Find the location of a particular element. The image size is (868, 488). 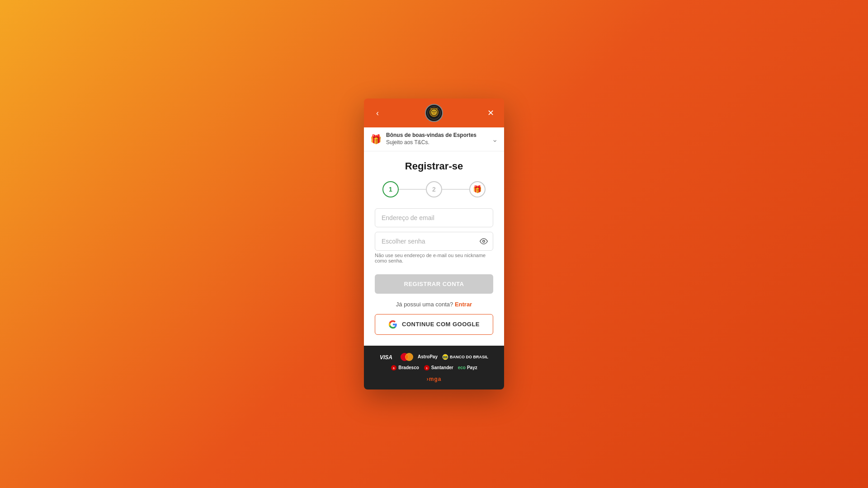

step-3-icon: 🎁 is located at coordinates (477, 189).